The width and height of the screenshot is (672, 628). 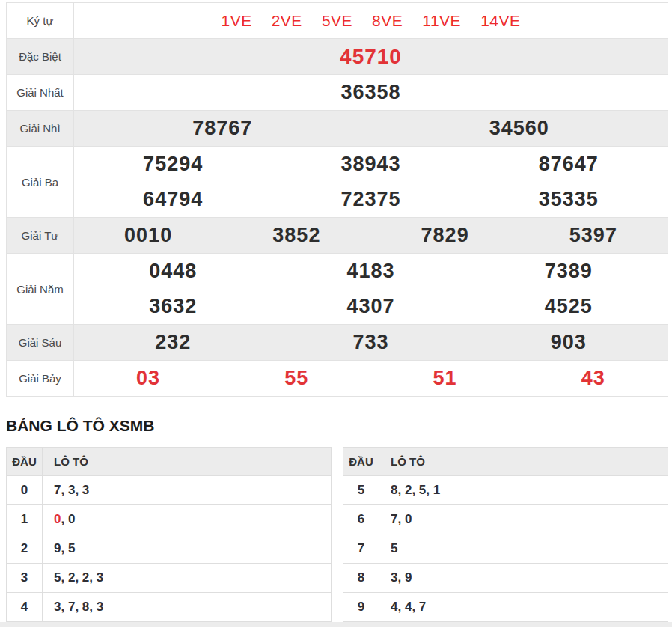 I want to click on prize-number: 7389, so click(x=569, y=271).